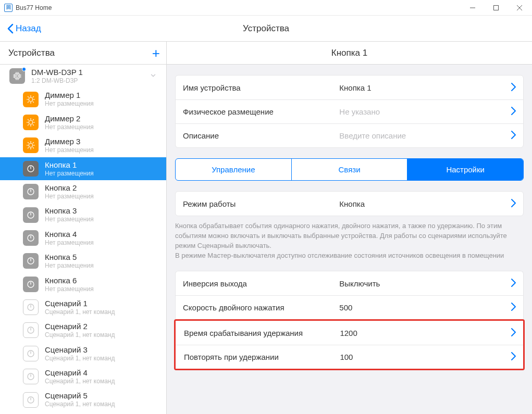 Image resolution: width=532 pixels, height=414 pixels. Describe the element at coordinates (102, 327) in the screenshot. I see `device-item-name: Сценарий 2` at that location.